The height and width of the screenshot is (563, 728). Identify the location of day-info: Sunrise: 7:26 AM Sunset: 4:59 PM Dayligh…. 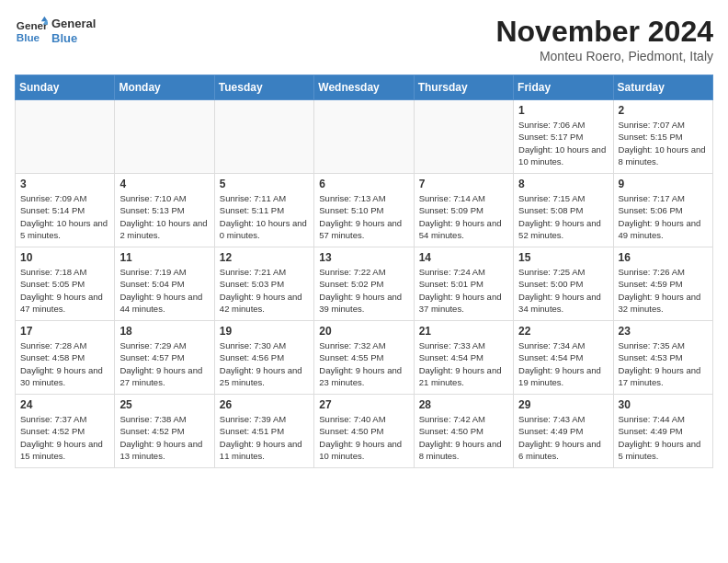
(664, 291).